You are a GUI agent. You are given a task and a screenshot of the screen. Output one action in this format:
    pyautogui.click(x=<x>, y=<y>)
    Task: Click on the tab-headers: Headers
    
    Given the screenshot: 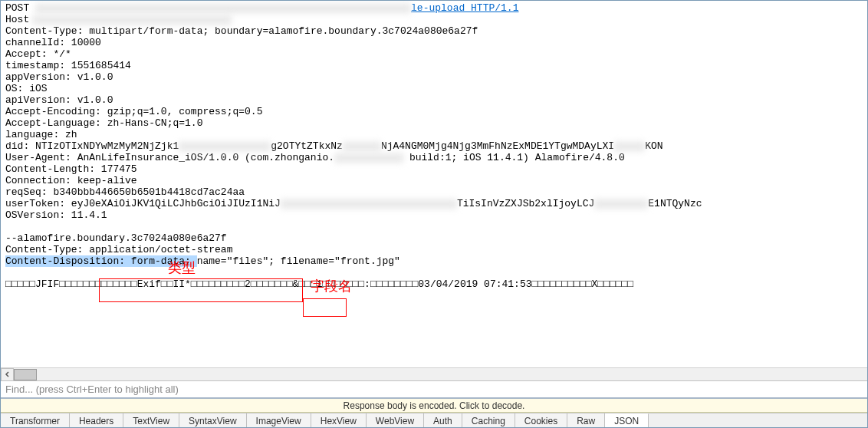 What is the action you would take?
    pyautogui.click(x=97, y=420)
    